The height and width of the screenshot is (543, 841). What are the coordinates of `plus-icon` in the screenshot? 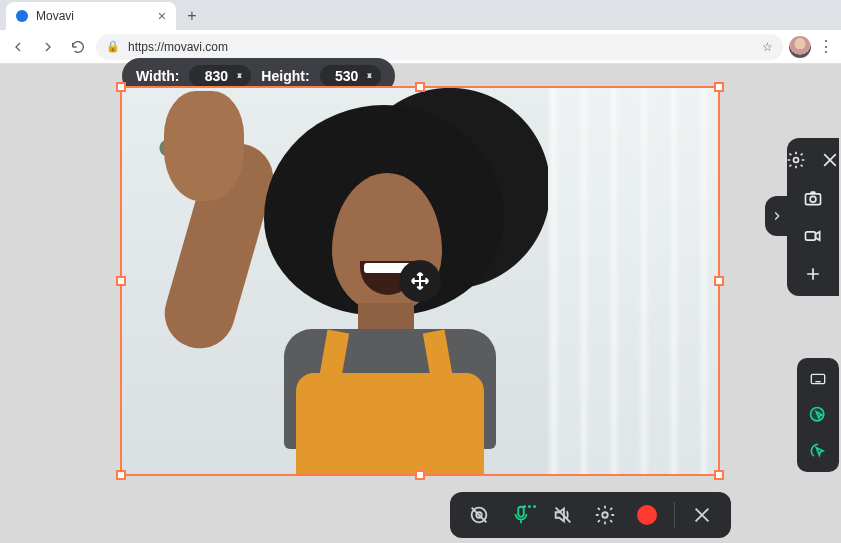 It's located at (813, 274).